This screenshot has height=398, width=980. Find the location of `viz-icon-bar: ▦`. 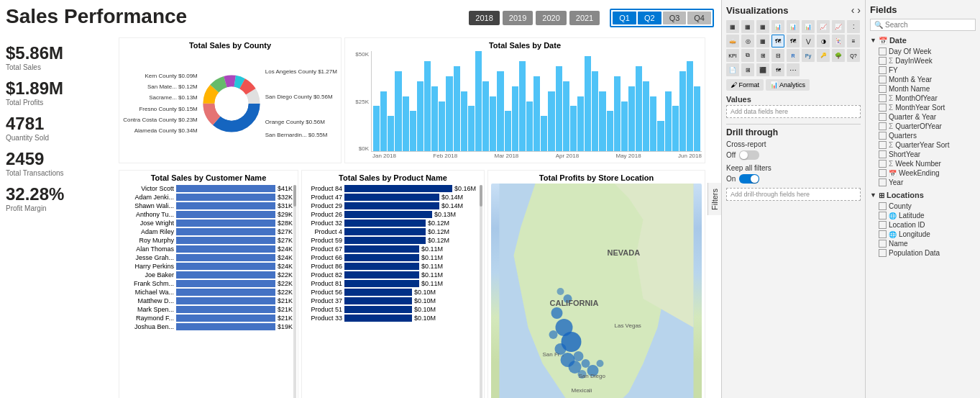

viz-icon-bar: ▦ is located at coordinates (733, 27).